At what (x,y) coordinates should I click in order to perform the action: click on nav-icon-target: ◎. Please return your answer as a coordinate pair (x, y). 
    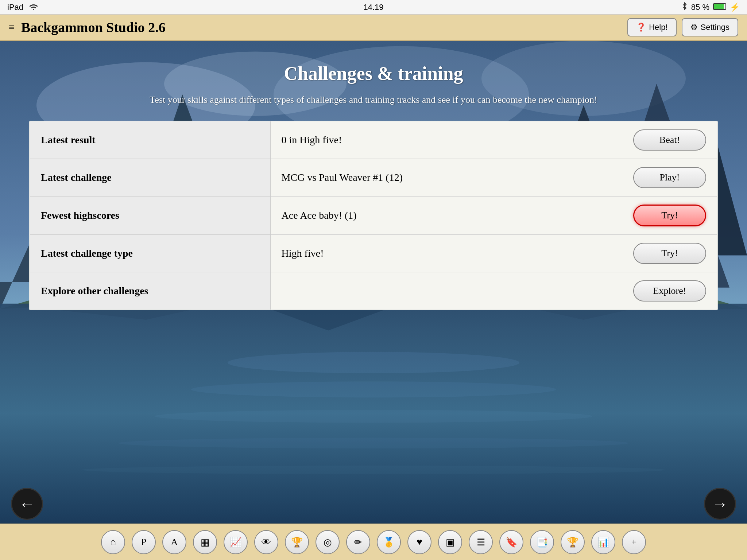
    Looking at the image, I should click on (328, 542).